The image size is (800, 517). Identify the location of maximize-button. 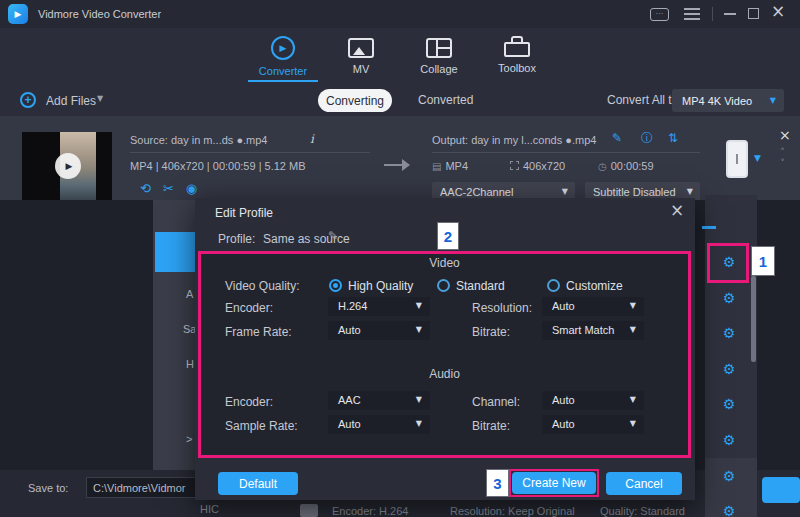
(754, 14).